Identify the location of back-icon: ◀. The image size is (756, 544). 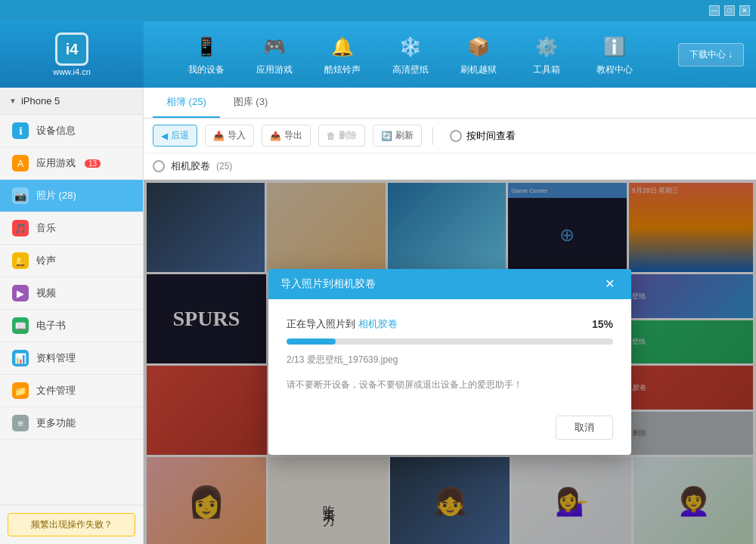
(165, 136).